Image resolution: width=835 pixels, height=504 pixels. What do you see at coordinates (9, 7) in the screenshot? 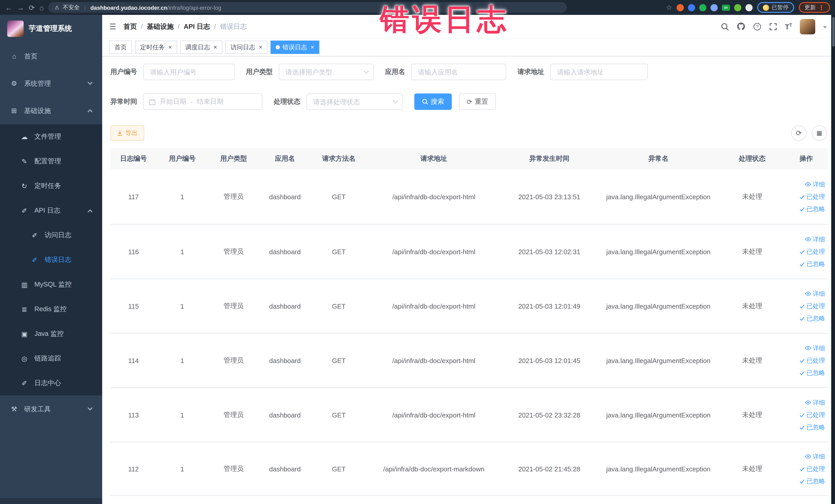
I see `back-icon: ←` at bounding box center [9, 7].